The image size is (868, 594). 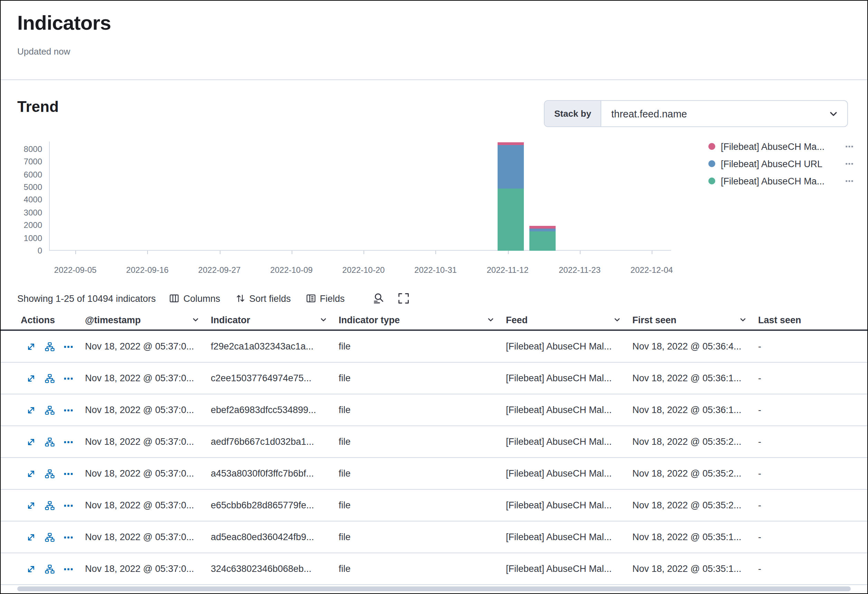 What do you see at coordinates (689, 442) in the screenshot?
I see `first-seen-cell: Nov 18, 2022 @ 05:35:2...` at bounding box center [689, 442].